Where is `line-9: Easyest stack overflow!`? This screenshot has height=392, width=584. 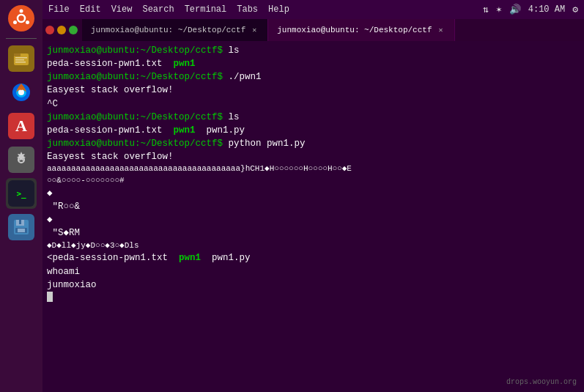 line-9: Easyest stack overflow! is located at coordinates (314, 157).